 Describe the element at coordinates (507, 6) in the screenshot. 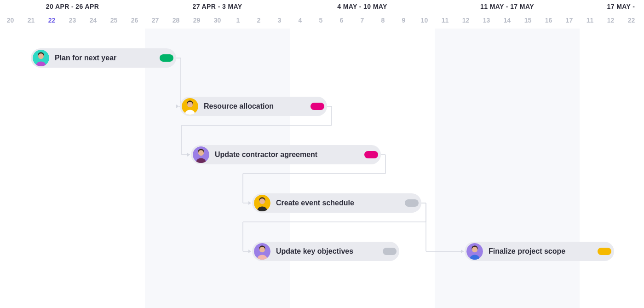

I see `week-label: 11 MAY - 17 MAY` at that location.